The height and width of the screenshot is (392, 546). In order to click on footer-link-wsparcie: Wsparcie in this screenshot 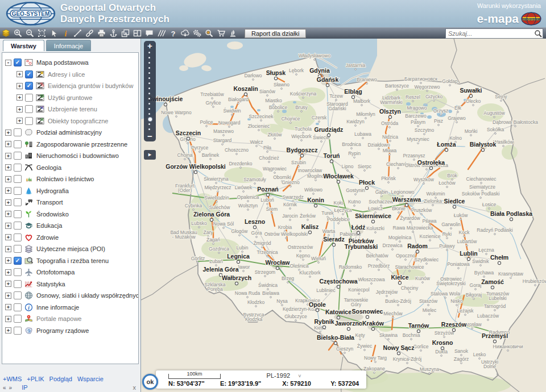, I will do `click(90, 379)`.